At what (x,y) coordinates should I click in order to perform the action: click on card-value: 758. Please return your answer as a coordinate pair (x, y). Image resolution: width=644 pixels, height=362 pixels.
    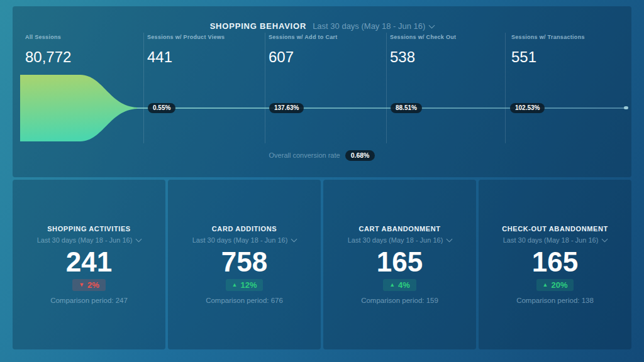
    Looking at the image, I should click on (244, 263).